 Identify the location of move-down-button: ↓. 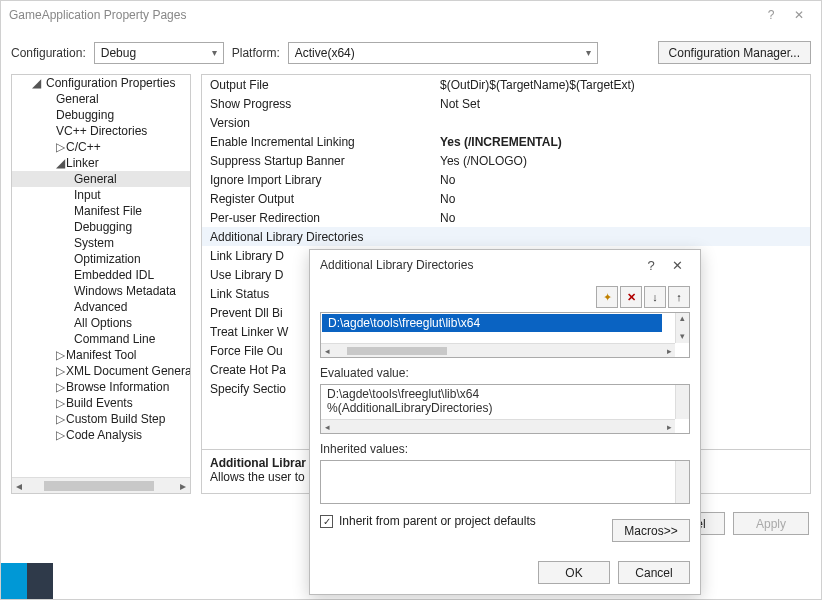
(655, 297).